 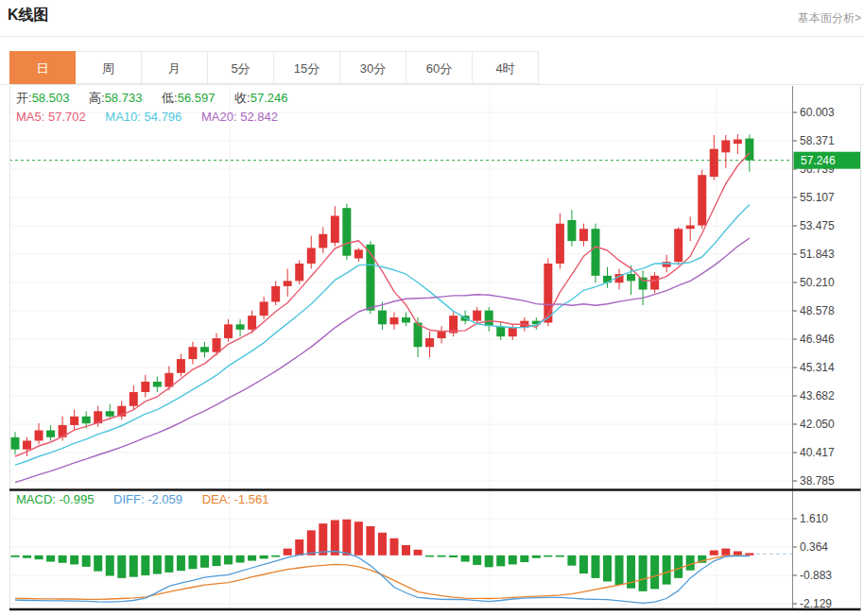 I want to click on ma5-value: 57.702, so click(x=67, y=117).